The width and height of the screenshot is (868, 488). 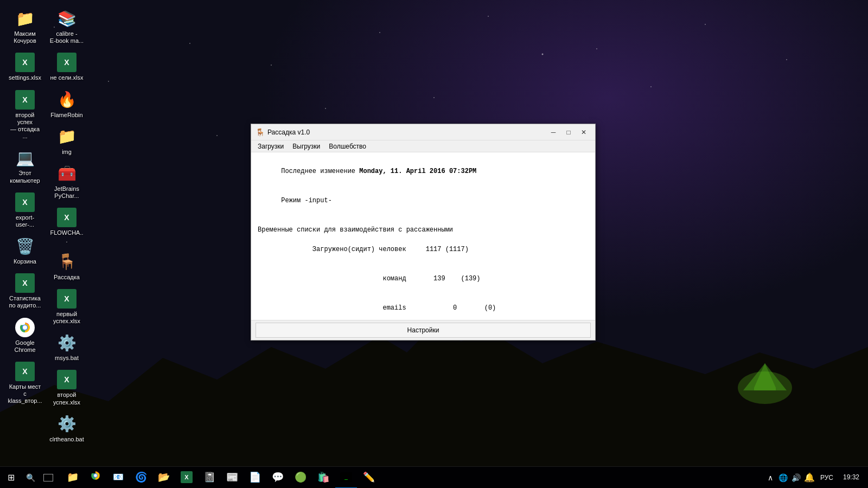 I want to click on loaded-people-prev: (1117), so click(x=457, y=249).